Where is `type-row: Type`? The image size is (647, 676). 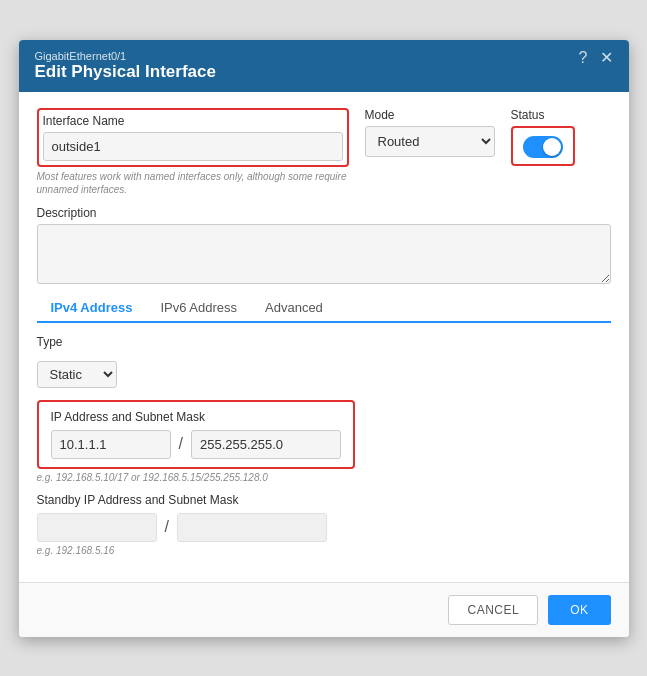
type-row: Type is located at coordinates (324, 342).